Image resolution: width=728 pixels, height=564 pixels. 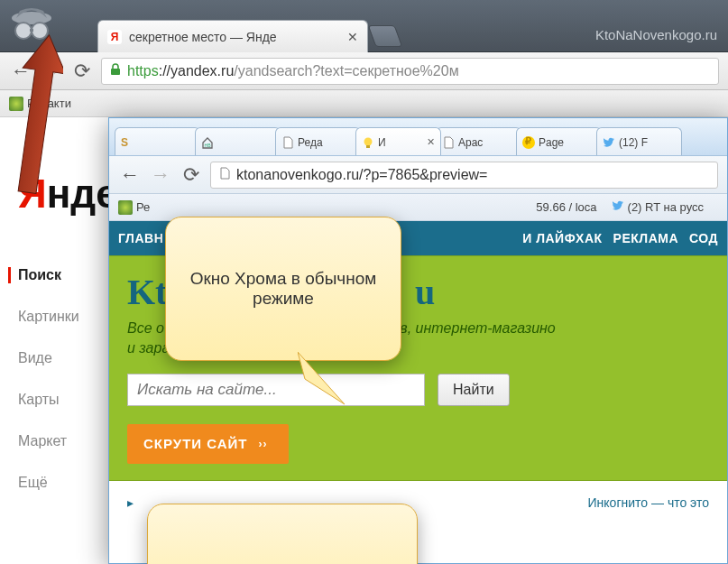 What do you see at coordinates (559, 142) in the screenshot?
I see `inner-tab-5: ₽ Page` at bounding box center [559, 142].